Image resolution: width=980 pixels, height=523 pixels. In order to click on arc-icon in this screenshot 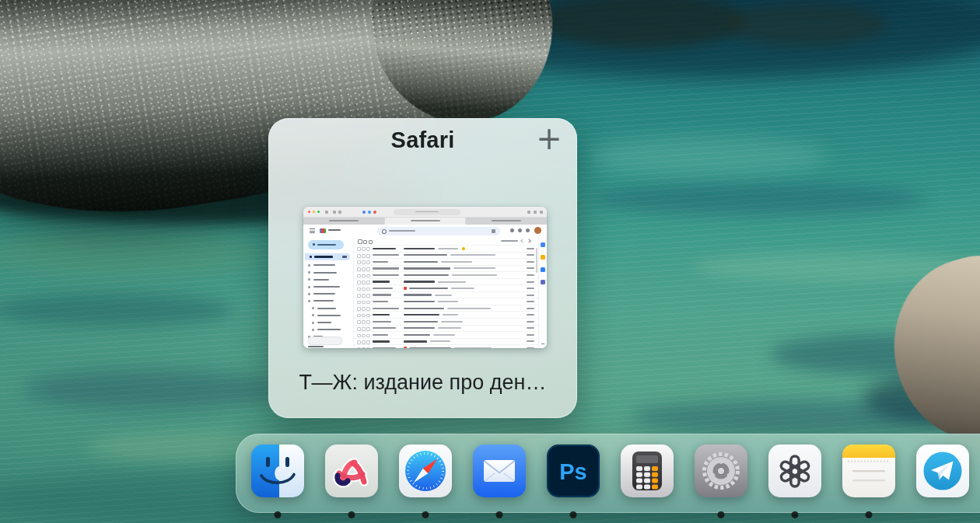, I will do `click(352, 471)`.